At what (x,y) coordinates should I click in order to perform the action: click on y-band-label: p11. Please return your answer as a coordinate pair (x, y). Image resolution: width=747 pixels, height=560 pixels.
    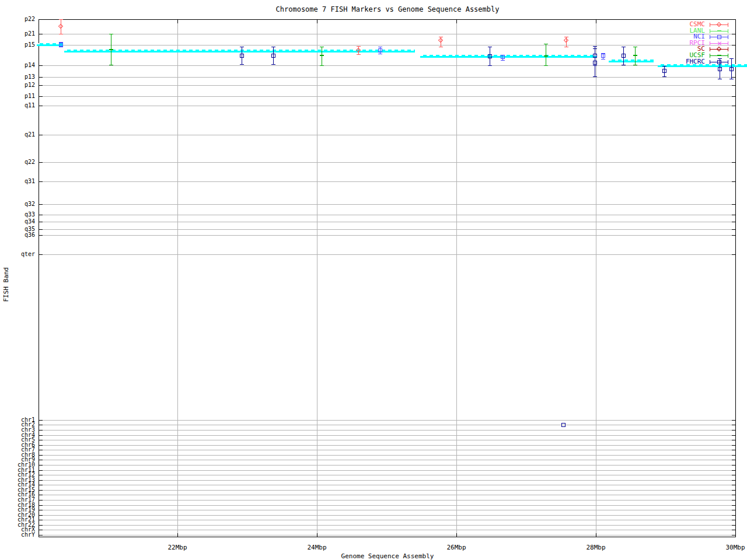
    Looking at the image, I should click on (18, 96).